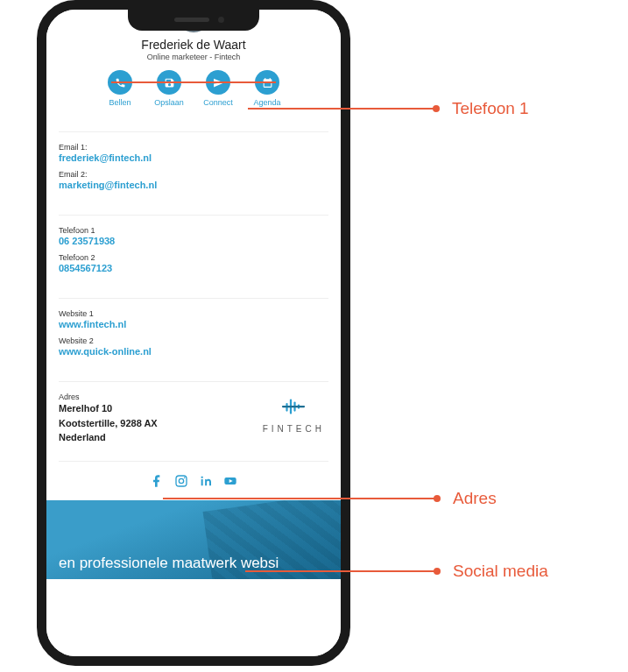 The height and width of the screenshot is (672, 628). What do you see at coordinates (194, 268) in the screenshot?
I see `phone2-value: 0854567123` at bounding box center [194, 268].